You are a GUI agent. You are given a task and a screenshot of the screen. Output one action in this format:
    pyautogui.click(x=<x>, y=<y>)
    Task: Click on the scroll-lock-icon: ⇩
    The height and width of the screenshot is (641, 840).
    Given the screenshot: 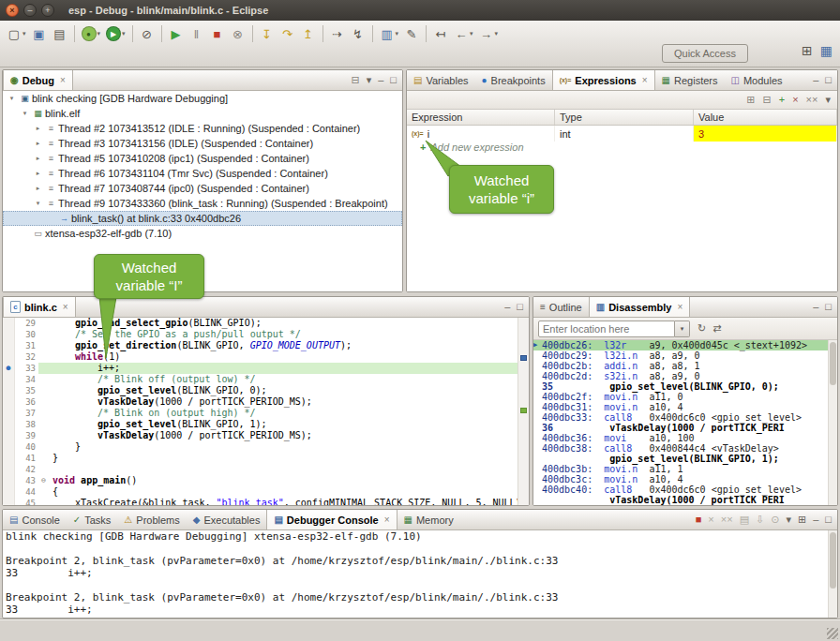 What is the action you would take?
    pyautogui.click(x=759, y=519)
    